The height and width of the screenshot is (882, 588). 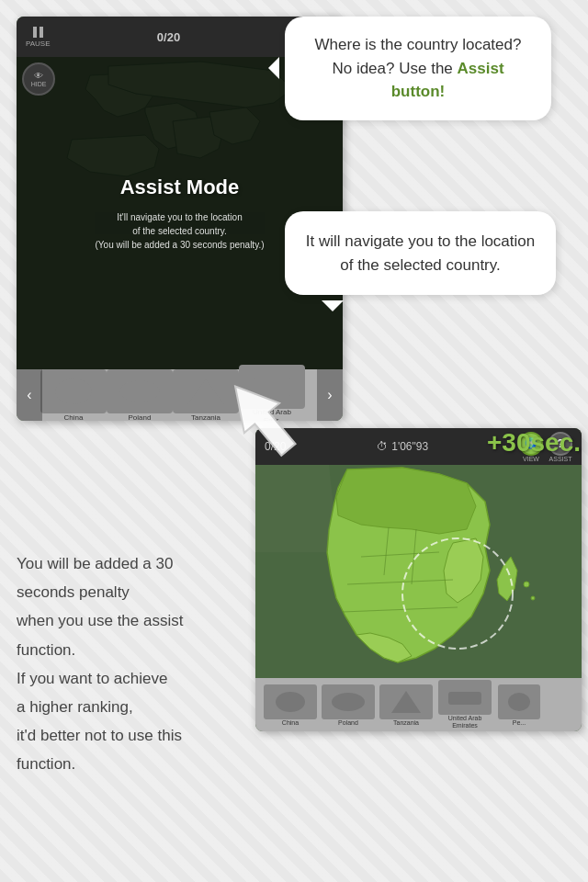 I want to click on country-label-0: China, so click(x=74, y=417).